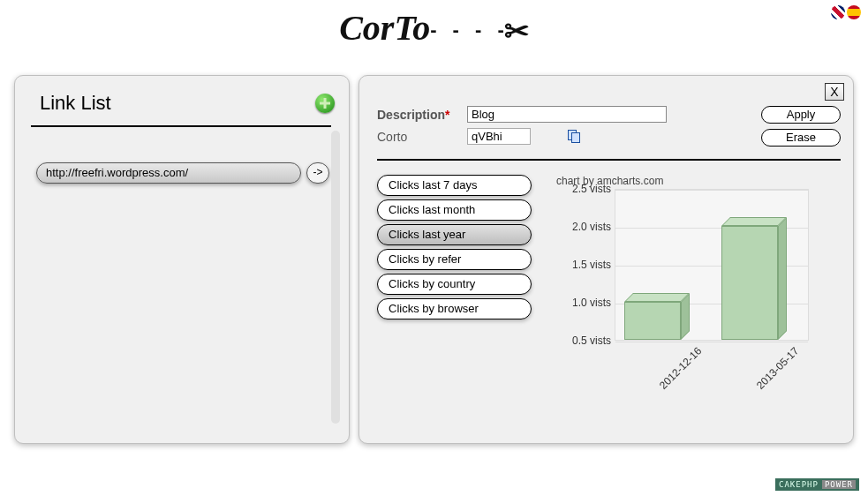  Describe the element at coordinates (169, 173) in the screenshot. I see `link-url-pill: http://freefri.wordpress.com/` at that location.